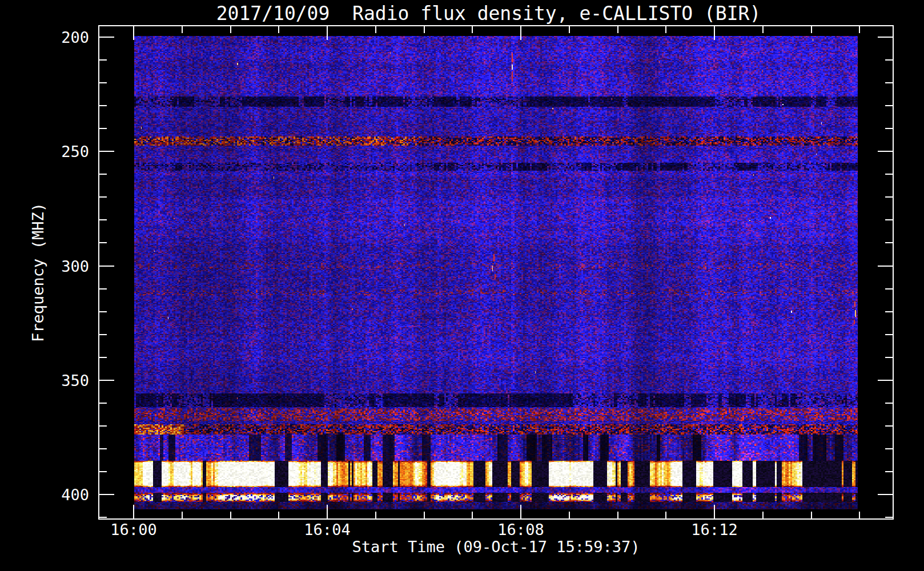  What do you see at coordinates (65, 266) in the screenshot?
I see `y-tick-label: 300` at bounding box center [65, 266].